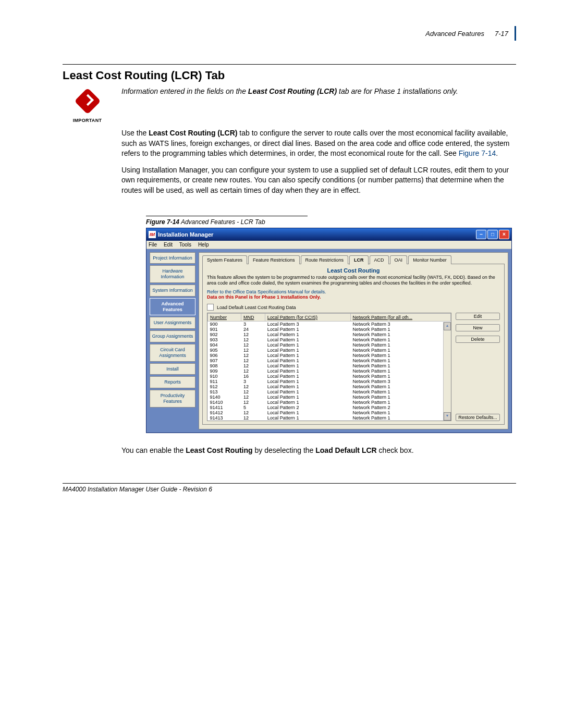 This screenshot has height=728, width=563. Describe the element at coordinates (478, 339) in the screenshot. I see `delete-button: Delete` at that location.